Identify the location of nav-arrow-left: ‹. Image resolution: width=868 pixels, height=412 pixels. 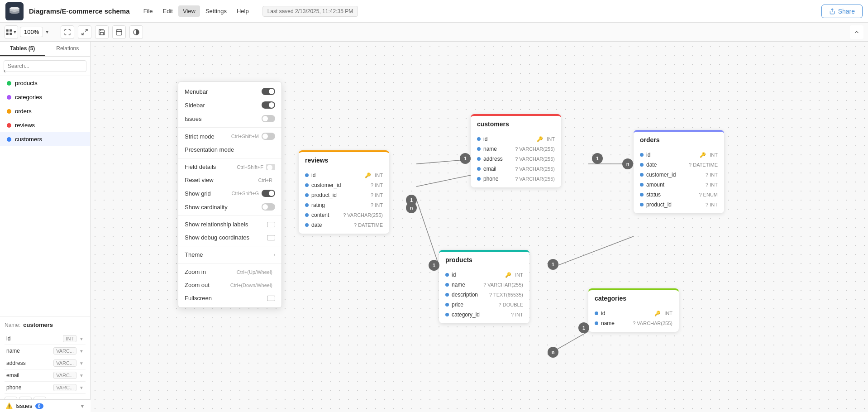
(5, 71).